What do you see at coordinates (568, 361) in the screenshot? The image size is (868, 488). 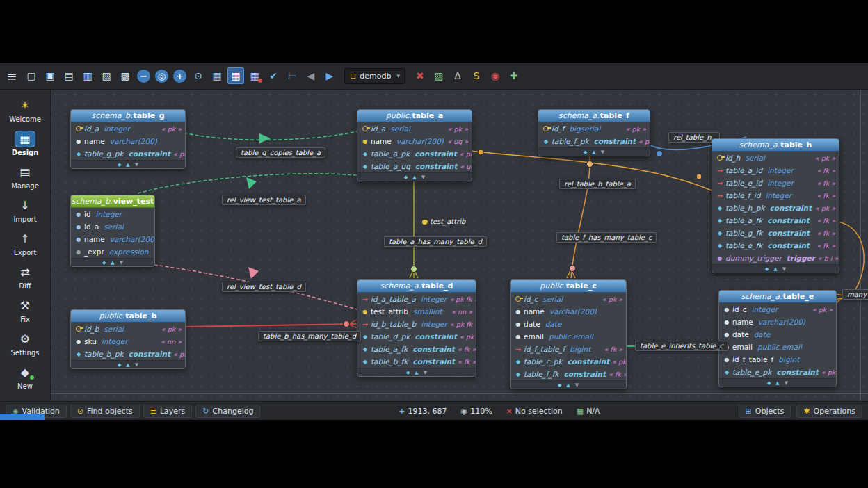 I see `attribute-row: ◆table_c_pkconstraint« pk »` at bounding box center [568, 361].